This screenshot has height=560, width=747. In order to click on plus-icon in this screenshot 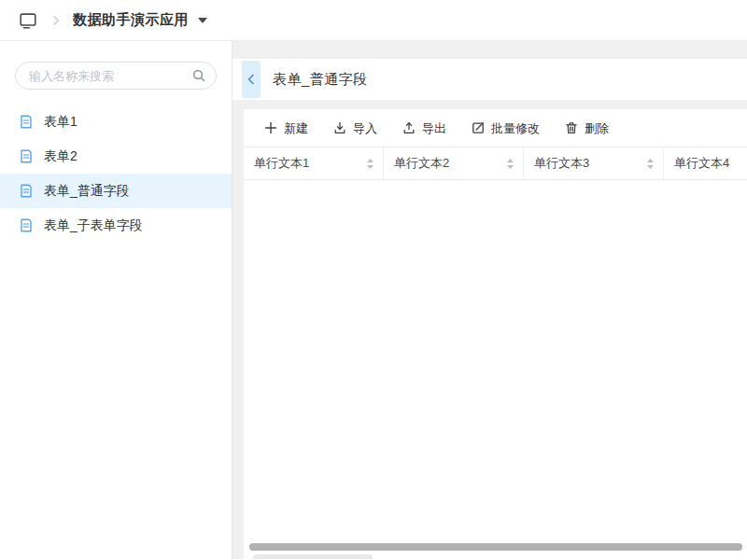, I will do `click(271, 128)`.